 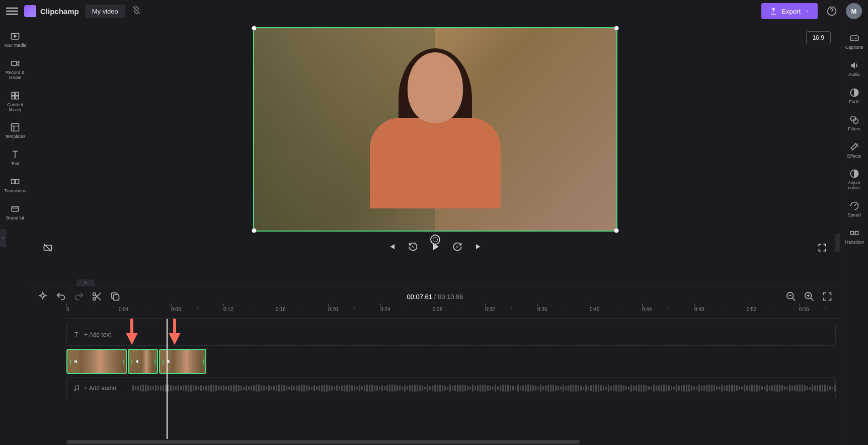 What do you see at coordinates (79, 296) in the screenshot?
I see `redo-button` at bounding box center [79, 296].